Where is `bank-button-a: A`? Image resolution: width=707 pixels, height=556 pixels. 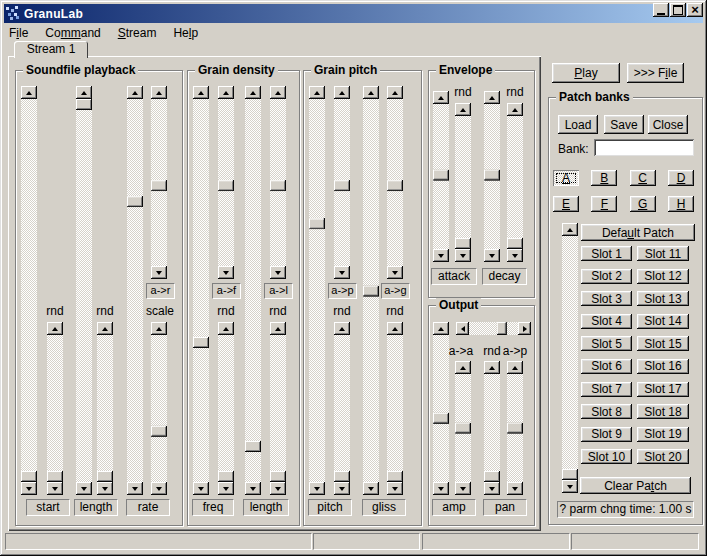 bank-button-a: A is located at coordinates (566, 178).